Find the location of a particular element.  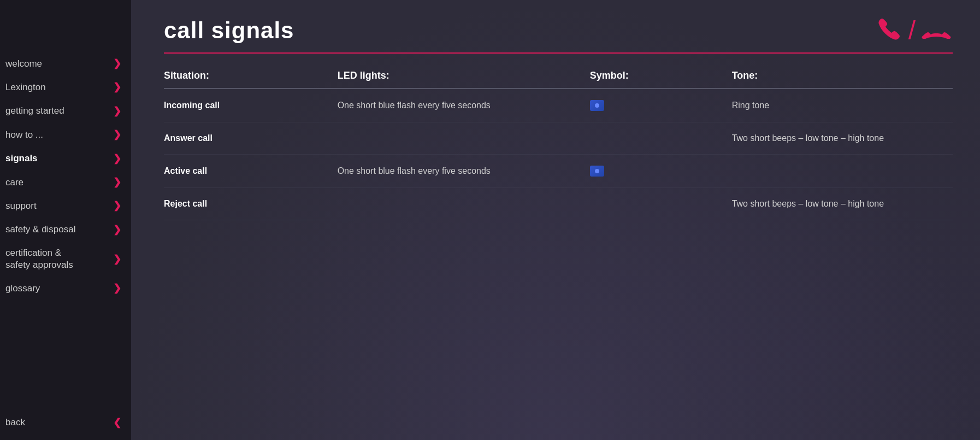

table-header: Situation: LED lights: Symbol: Tone: is located at coordinates (558, 77).